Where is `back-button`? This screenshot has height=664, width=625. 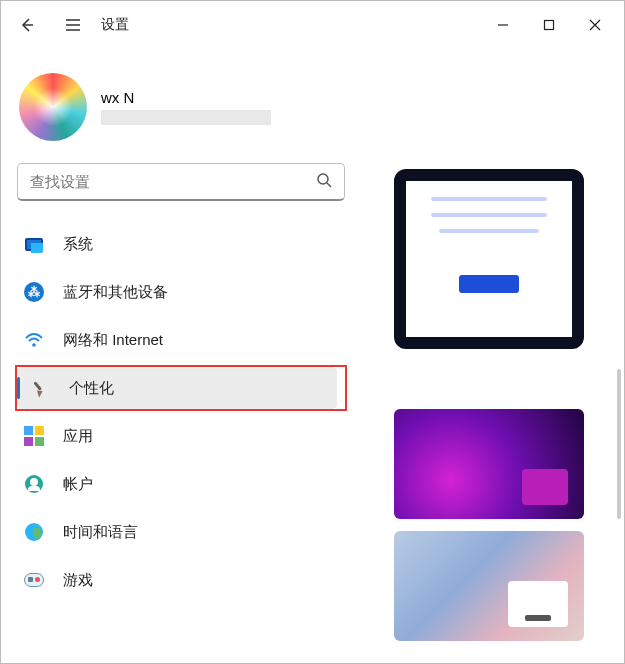
back-button is located at coordinates (27, 25).